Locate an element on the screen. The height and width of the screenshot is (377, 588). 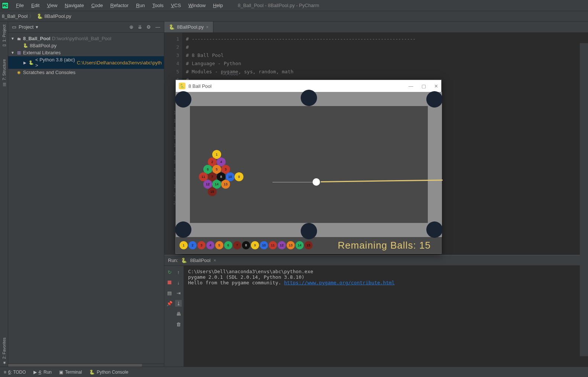
tree-file: 🐍 8BallPool.py is located at coordinates (86, 45).